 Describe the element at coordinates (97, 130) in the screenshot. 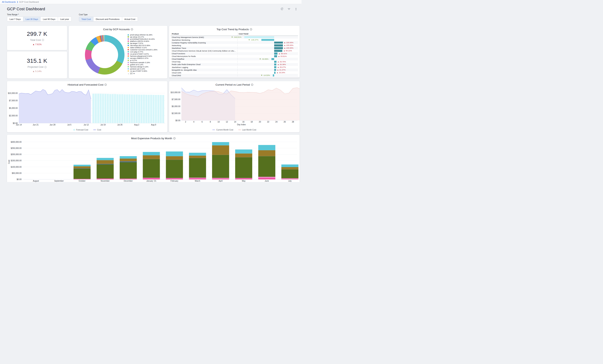

I see `legend-item: Cost` at that location.